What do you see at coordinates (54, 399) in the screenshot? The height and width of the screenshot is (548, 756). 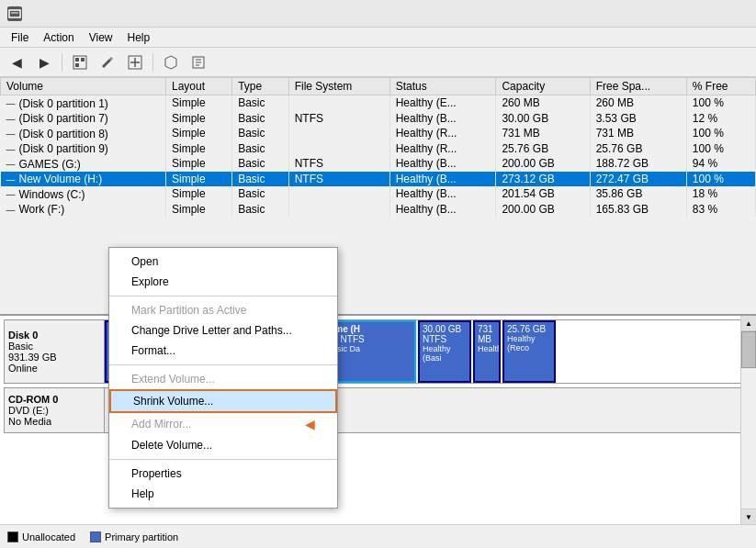 I see `cdrom-name: CD-ROM 0` at bounding box center [54, 399].